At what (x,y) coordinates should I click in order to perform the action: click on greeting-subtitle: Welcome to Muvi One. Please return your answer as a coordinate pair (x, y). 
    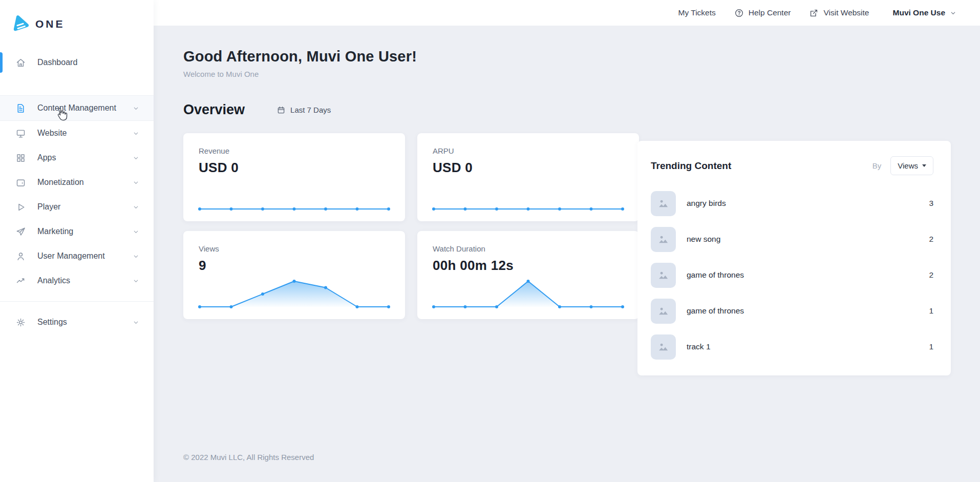
    Looking at the image, I should click on (582, 74).